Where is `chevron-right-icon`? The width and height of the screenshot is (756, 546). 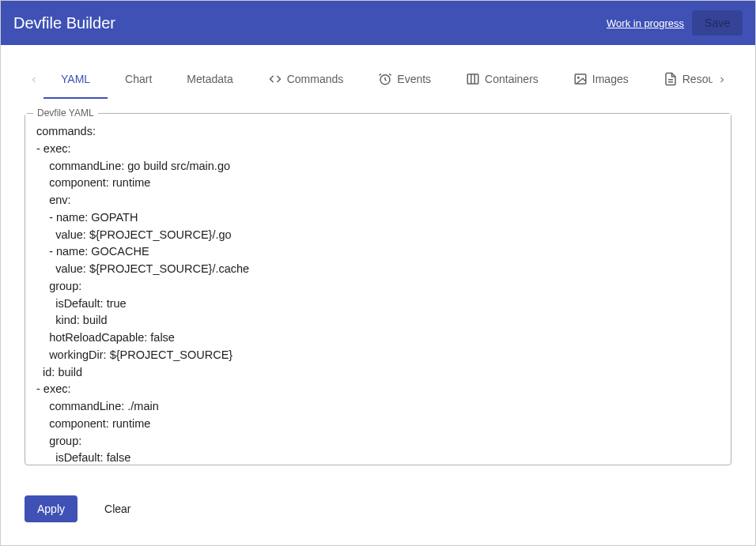
chevron-right-icon is located at coordinates (722, 80).